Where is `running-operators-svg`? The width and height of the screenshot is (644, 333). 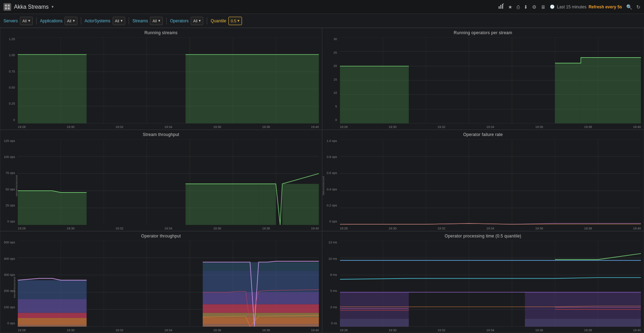 running-operators-svg is located at coordinates (491, 80).